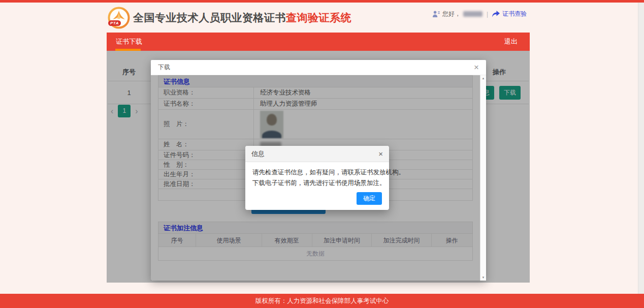 This screenshot has width=644, height=308. Describe the element at coordinates (317, 154) in the screenshot. I see `info-dialog-header: 信息 ×` at that location.